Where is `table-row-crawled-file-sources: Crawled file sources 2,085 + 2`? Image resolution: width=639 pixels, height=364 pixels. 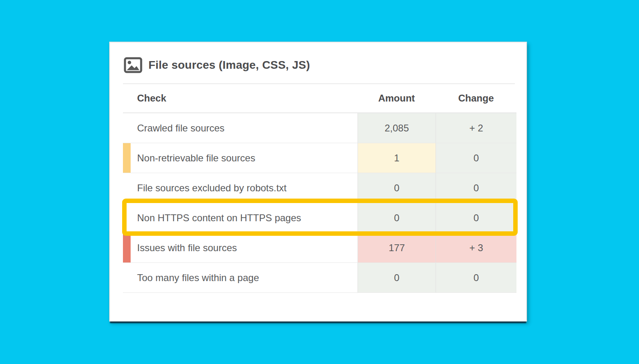 table-row-crawled-file-sources: Crawled file sources 2,085 + 2 is located at coordinates (320, 128).